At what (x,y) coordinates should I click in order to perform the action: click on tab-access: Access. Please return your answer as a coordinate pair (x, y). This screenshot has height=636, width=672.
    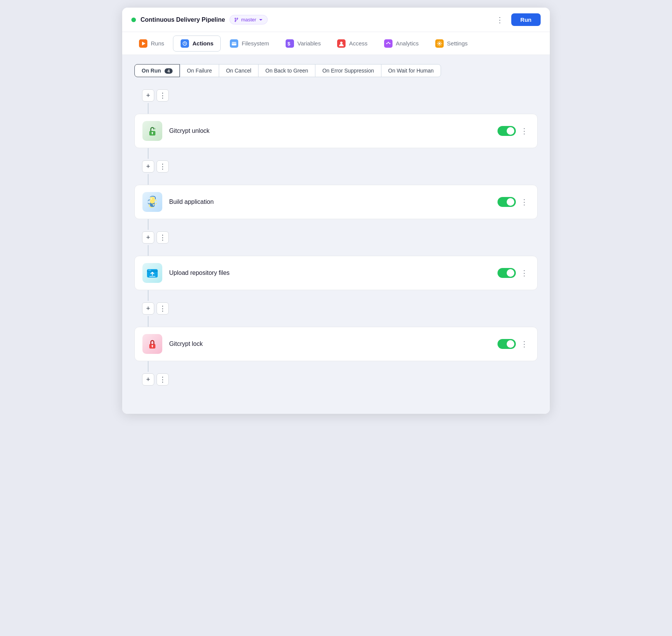
    Looking at the image, I should click on (352, 44).